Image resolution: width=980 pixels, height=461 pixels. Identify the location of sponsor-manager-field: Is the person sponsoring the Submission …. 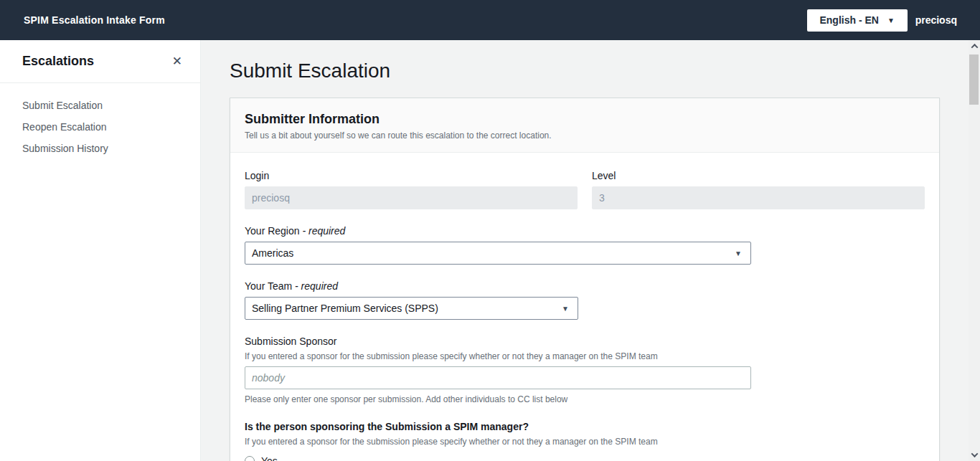
(585, 440).